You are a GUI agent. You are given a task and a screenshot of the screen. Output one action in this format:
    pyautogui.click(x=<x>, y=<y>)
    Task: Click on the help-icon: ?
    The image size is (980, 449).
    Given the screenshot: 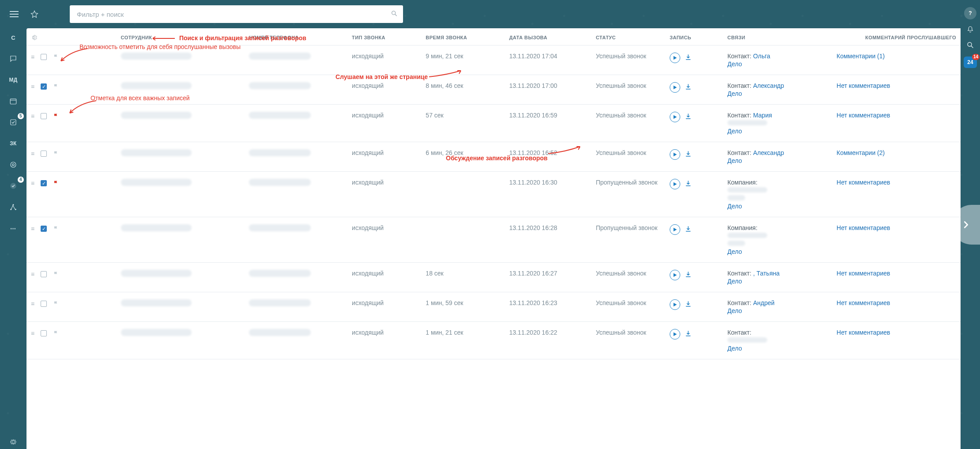 What is the action you would take?
    pyautogui.click(x=970, y=13)
    